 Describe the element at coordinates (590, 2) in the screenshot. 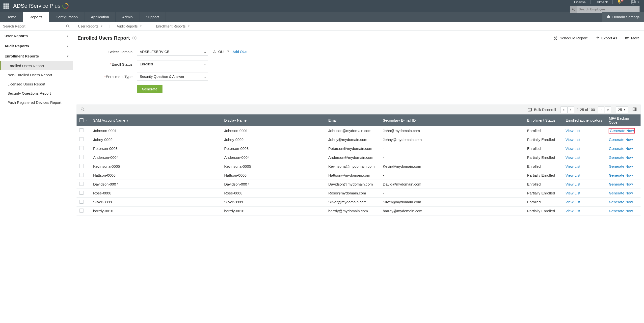

I see `divider` at that location.